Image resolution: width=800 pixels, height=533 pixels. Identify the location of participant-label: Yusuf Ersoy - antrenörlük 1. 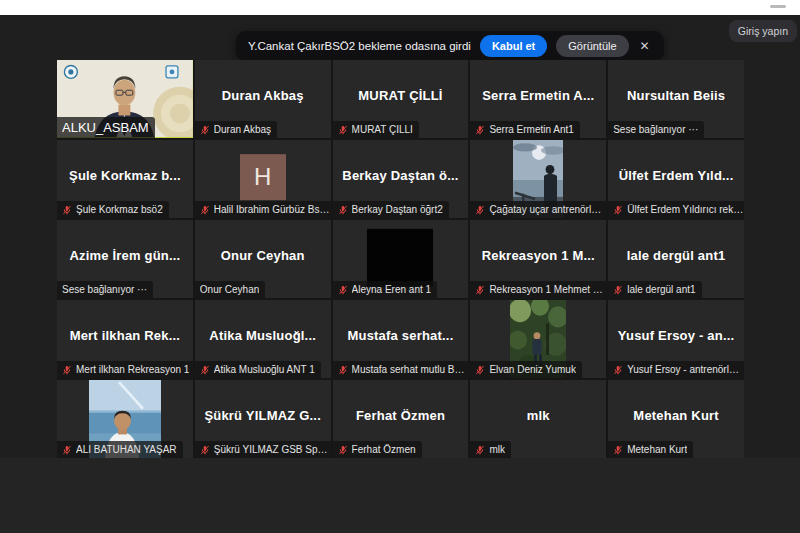
(676, 370).